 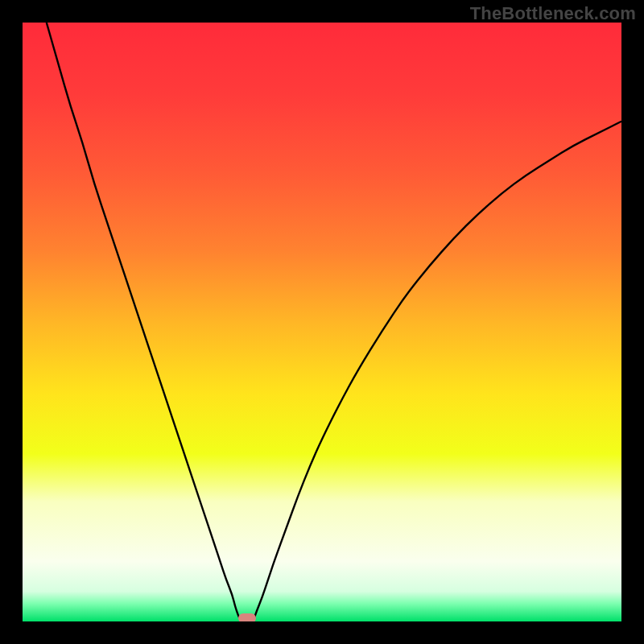 I want to click on bottleneck-point-marker, so click(x=247, y=617).